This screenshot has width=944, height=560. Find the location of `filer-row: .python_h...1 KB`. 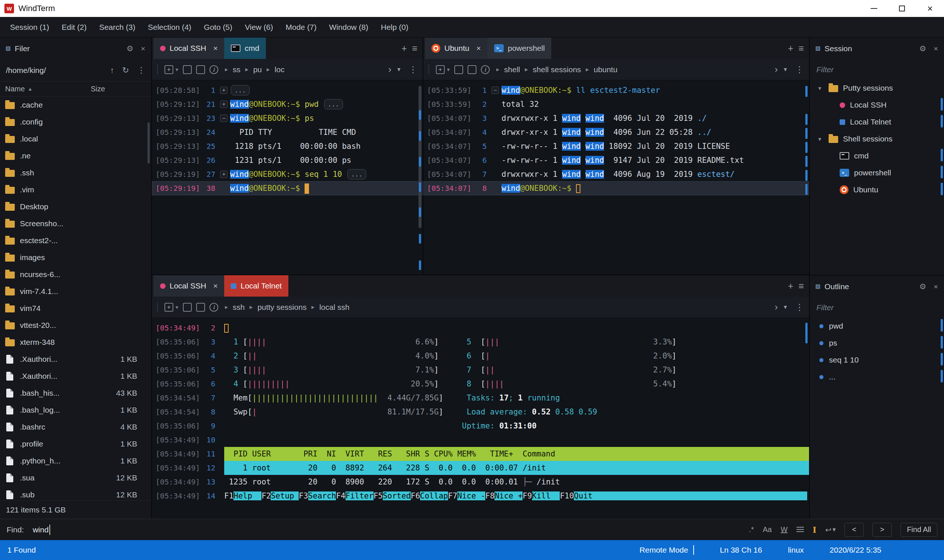

filer-row: .python_h...1 KB is located at coordinates (76, 461).